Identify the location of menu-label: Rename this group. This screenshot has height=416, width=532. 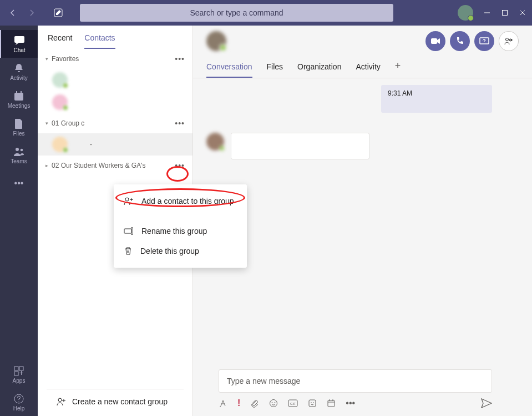
(174, 231).